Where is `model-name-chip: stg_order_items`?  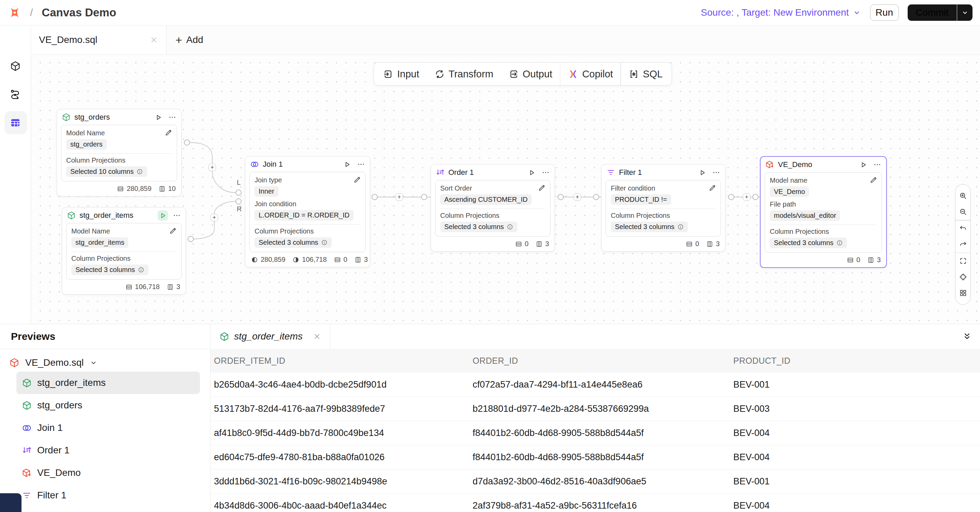 model-name-chip: stg_order_items is located at coordinates (100, 243).